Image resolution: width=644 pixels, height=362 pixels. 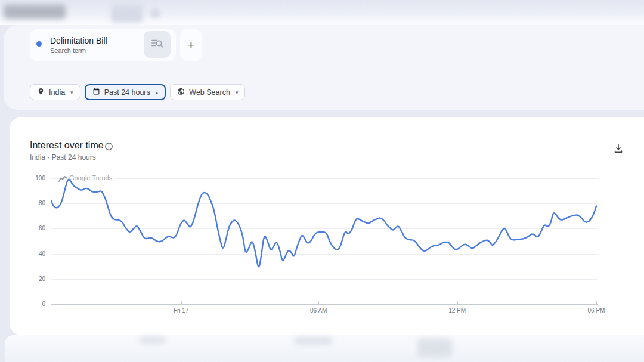 What do you see at coordinates (155, 13) in the screenshot?
I see `blurred-avatar` at bounding box center [155, 13].